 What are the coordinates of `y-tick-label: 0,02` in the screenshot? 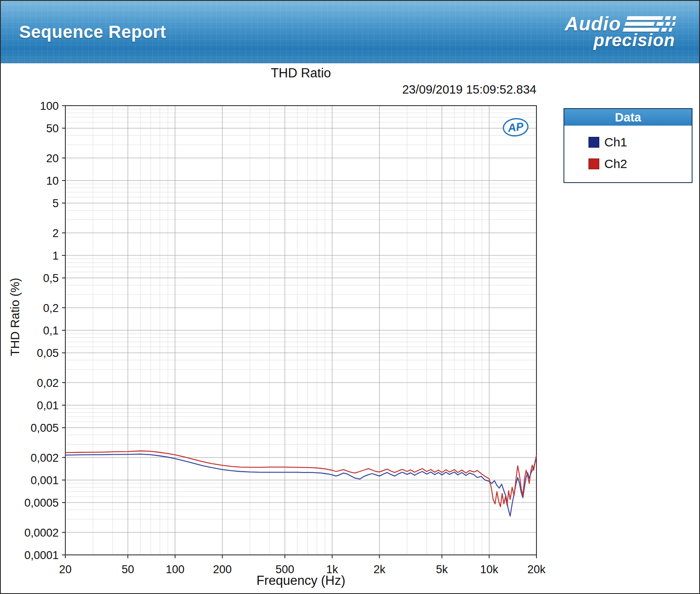 It's located at (47, 383).